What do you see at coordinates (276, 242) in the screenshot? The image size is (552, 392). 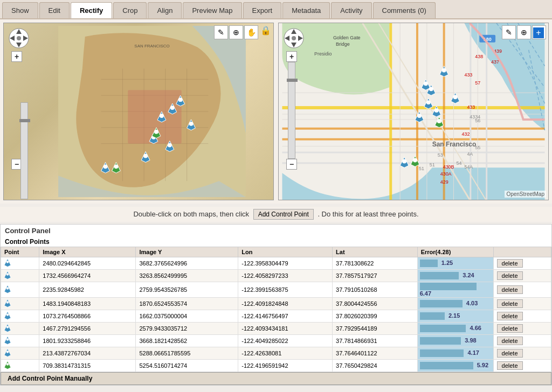 I see `control-points-header: Control Points` at bounding box center [276, 242].